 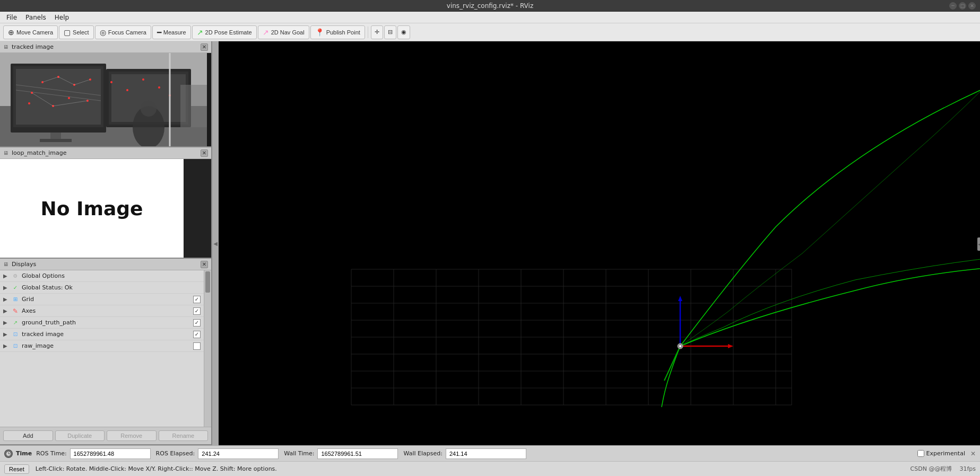 What do you see at coordinates (358, 454) in the screenshot?
I see `wall-time-field` at bounding box center [358, 454].